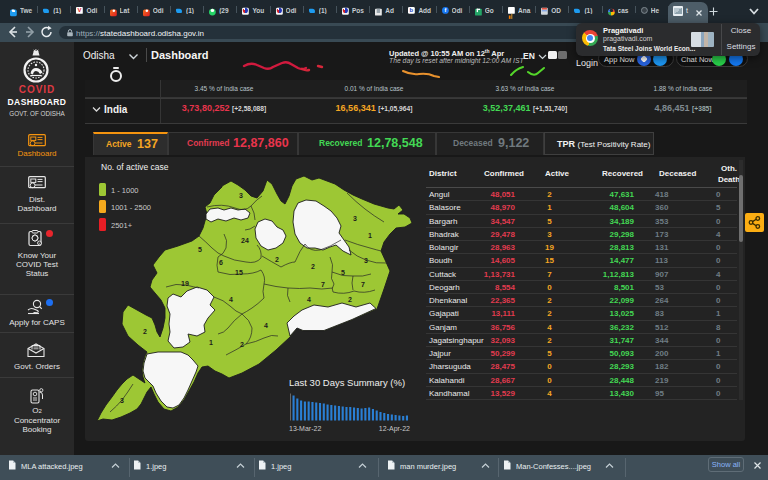  I want to click on svg-text: 2501+, so click(122, 226).